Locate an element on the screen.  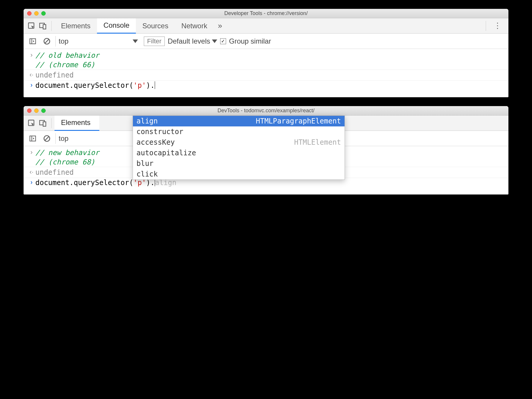
console-log-comment: // (chrome 66) is located at coordinates (65, 65).